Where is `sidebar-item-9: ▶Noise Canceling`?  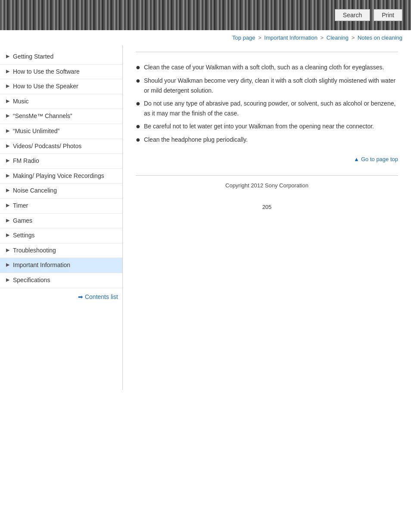
sidebar-item-9: ▶Noise Canceling is located at coordinates (61, 191).